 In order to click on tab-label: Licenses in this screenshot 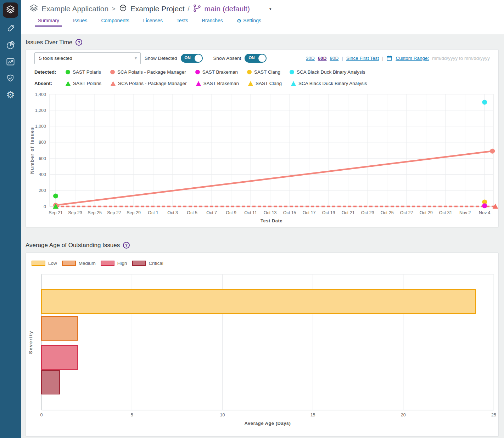, I will do `click(153, 21)`.